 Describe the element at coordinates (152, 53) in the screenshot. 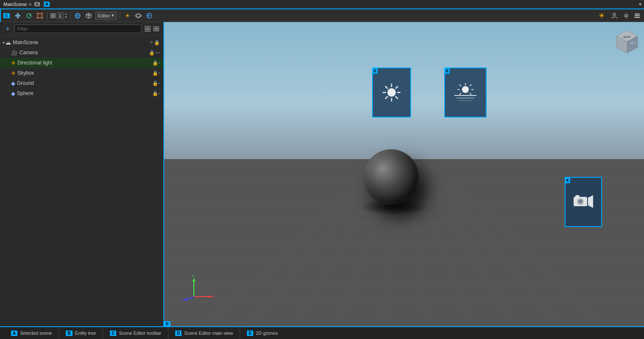

I see `camera-lock-icon: 🔒` at that location.